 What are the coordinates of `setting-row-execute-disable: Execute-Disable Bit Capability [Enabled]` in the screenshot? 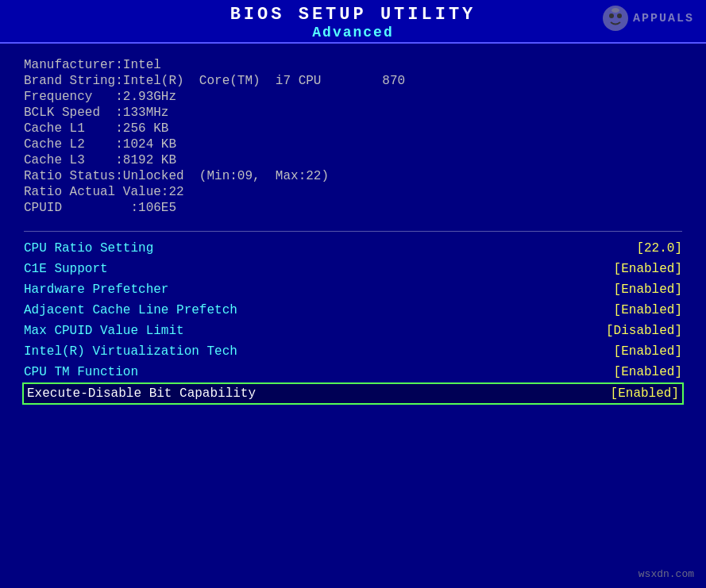 It's located at (353, 394).